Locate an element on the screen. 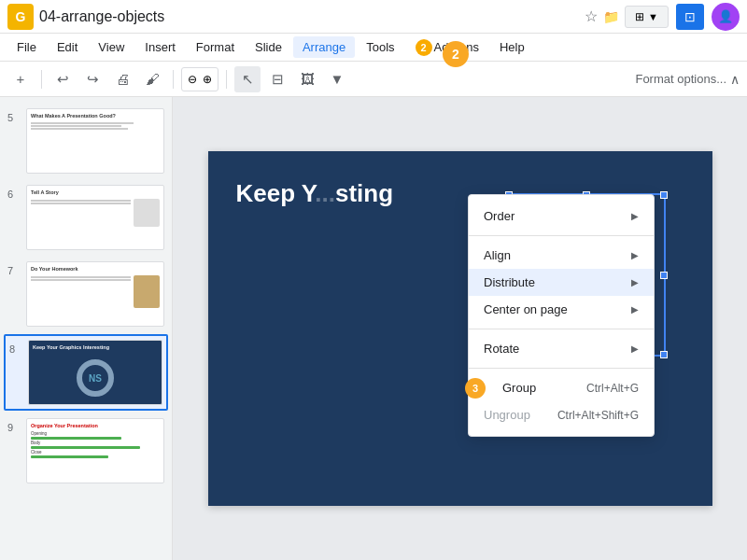  menu-tools: Tools is located at coordinates (380, 47).